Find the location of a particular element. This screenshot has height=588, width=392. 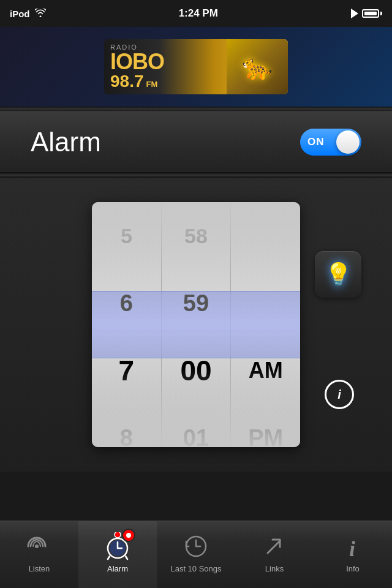

tab-bar: Listen Alarm is located at coordinates (196, 554).